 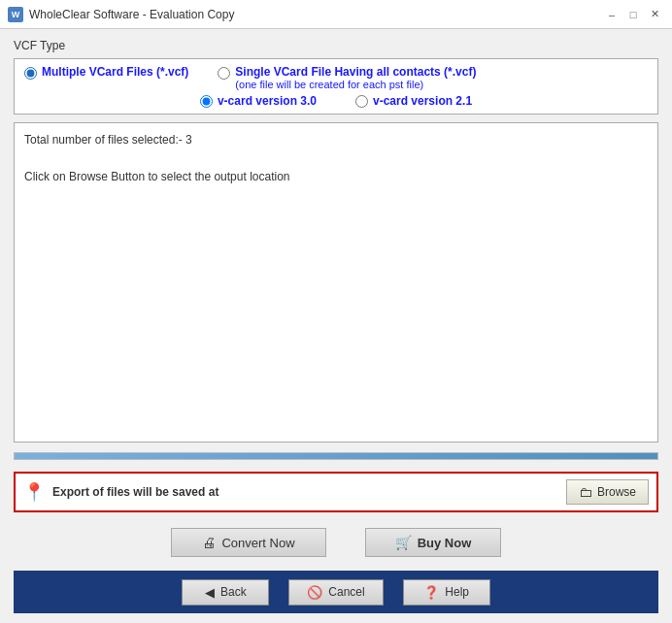 I want to click on vcf-type-label: VCF Type, so click(x=336, y=46).